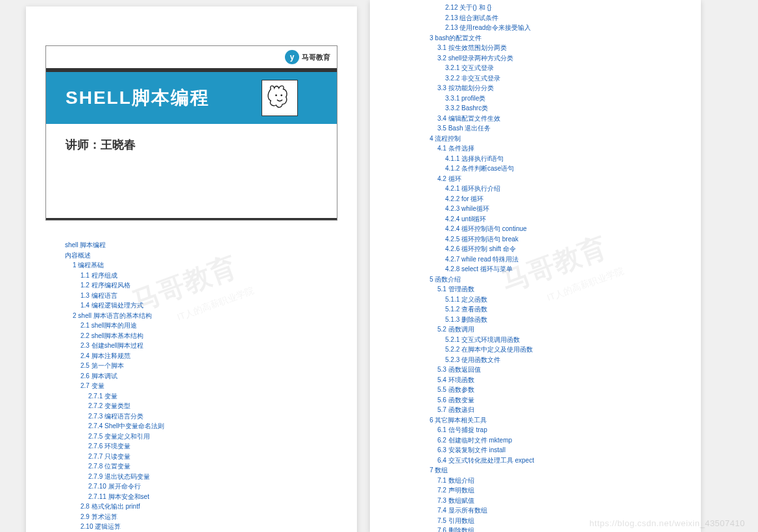 The image size is (758, 532). I want to click on toc-link: 1 编程基础, so click(202, 265).